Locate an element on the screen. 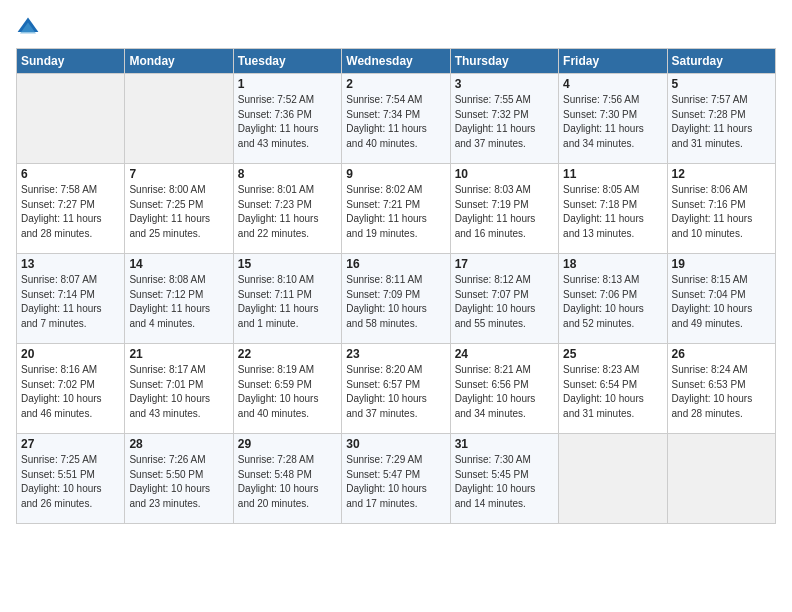 The image size is (792, 612). daylight-label: Daylight: 11 hours and 22 minutes. is located at coordinates (278, 226).